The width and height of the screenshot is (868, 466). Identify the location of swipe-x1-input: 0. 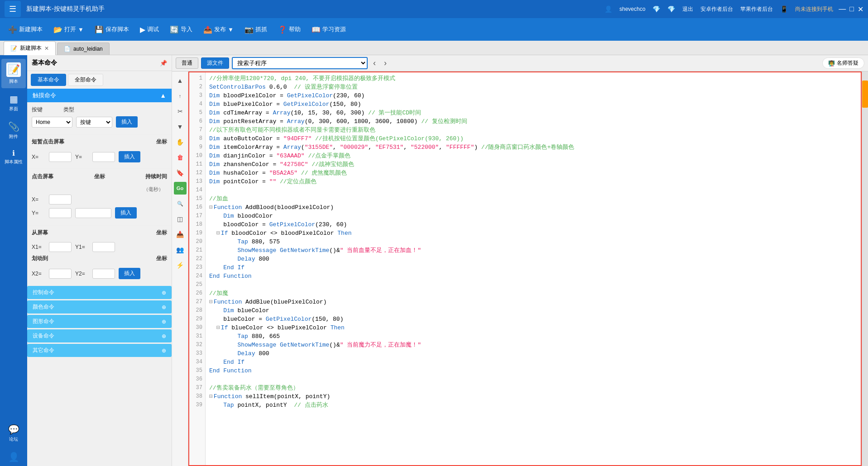
(60, 247).